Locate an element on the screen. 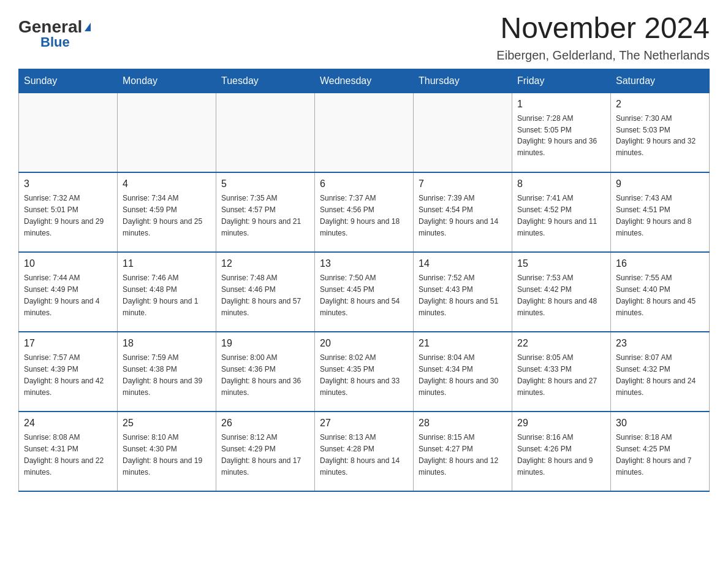 The height and width of the screenshot is (563, 728). day-cell: 9Sunrise: 7:43 AM Sunset: 4:51 PM Daylig… is located at coordinates (661, 212).